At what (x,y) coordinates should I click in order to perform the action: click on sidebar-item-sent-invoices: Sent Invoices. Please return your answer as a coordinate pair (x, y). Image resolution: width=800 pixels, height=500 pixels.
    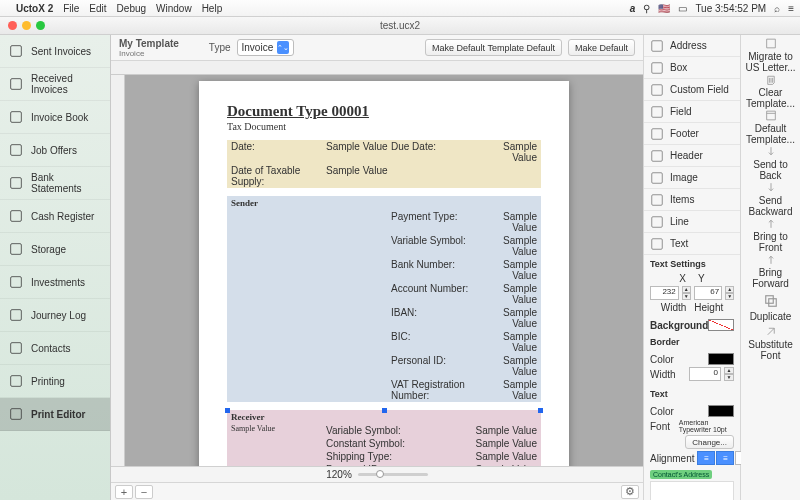
    Looking at the image, I should click on (55, 52).